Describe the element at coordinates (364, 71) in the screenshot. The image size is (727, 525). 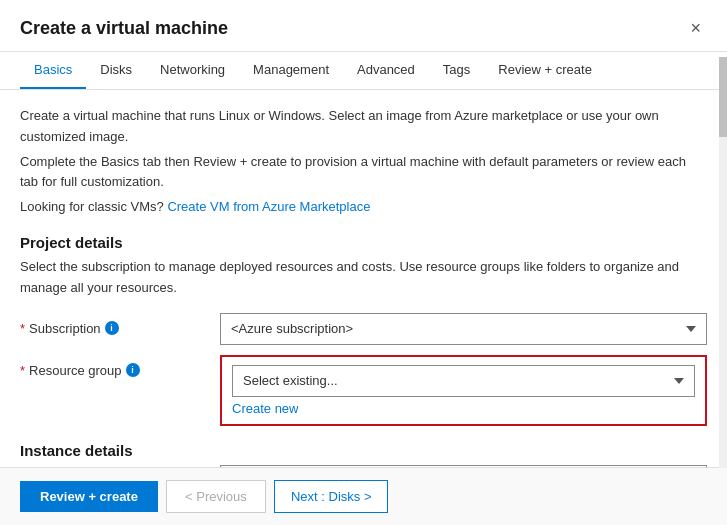
I see `tabs-bar: Basics Disks Networking Management Advan…` at that location.